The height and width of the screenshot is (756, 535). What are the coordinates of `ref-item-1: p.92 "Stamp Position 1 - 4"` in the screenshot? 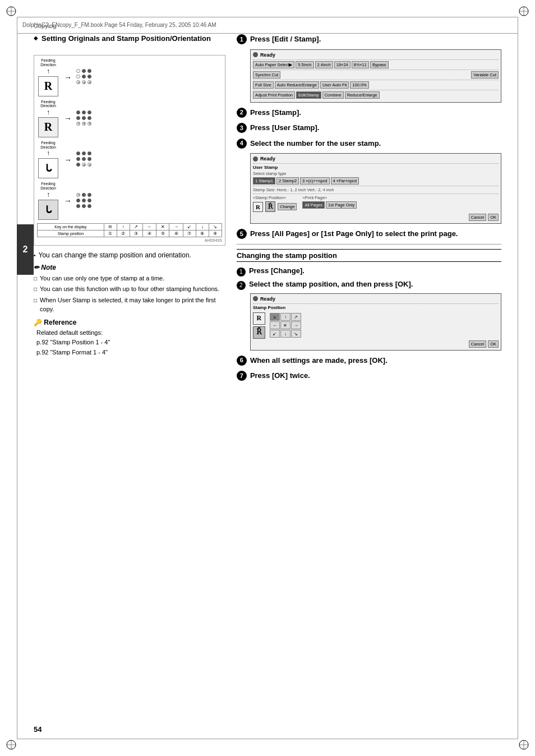 It's located at (131, 343).